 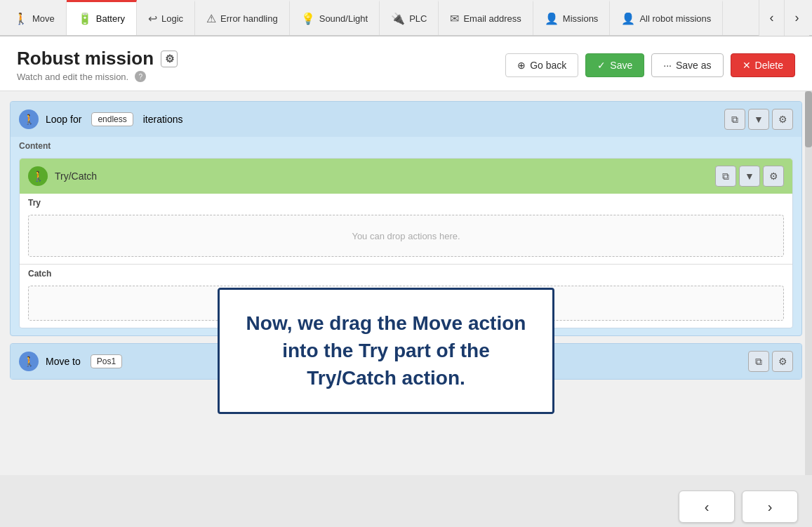 What do you see at coordinates (406, 202) in the screenshot?
I see `try-section-label: Try` at bounding box center [406, 202].